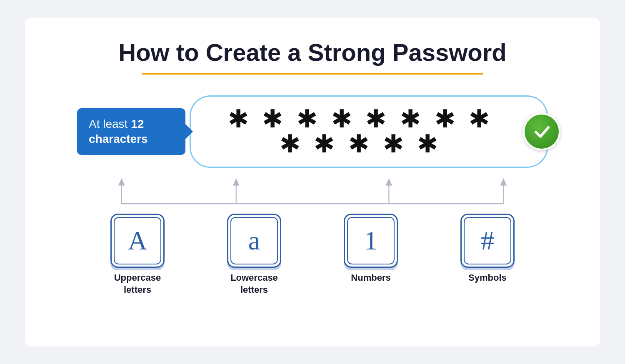 This screenshot has width=625, height=364. Describe the element at coordinates (254, 241) in the screenshot. I see `key-lowercase: a` at that location.